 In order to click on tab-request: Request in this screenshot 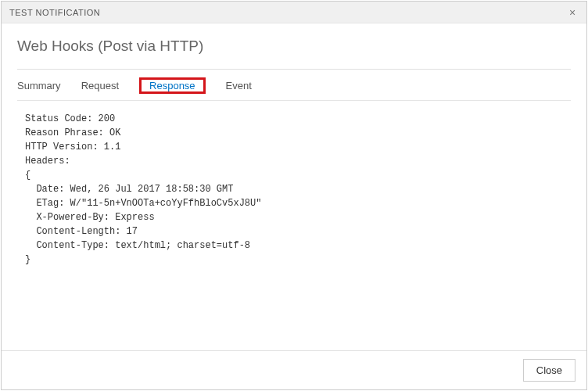, I will do `click(100, 86)`.